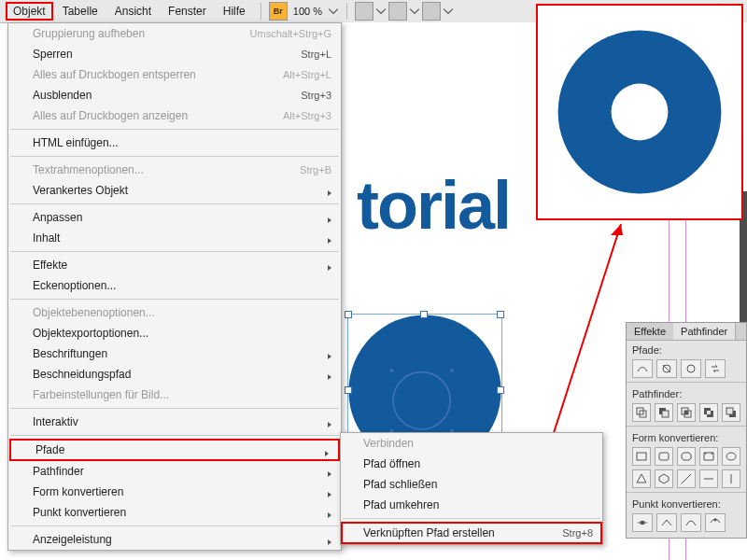  What do you see at coordinates (175, 143) in the screenshot?
I see `menu-item: HTML einfügen...` at bounding box center [175, 143].